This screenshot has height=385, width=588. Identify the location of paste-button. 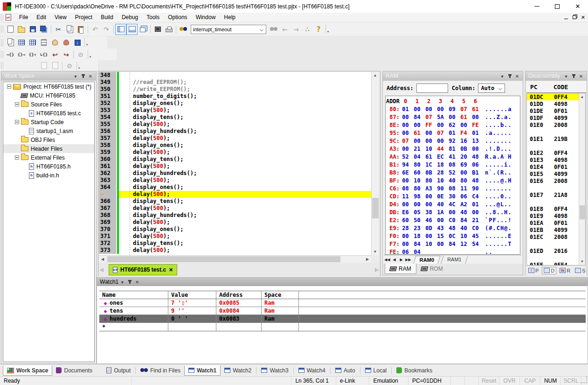
(81, 29).